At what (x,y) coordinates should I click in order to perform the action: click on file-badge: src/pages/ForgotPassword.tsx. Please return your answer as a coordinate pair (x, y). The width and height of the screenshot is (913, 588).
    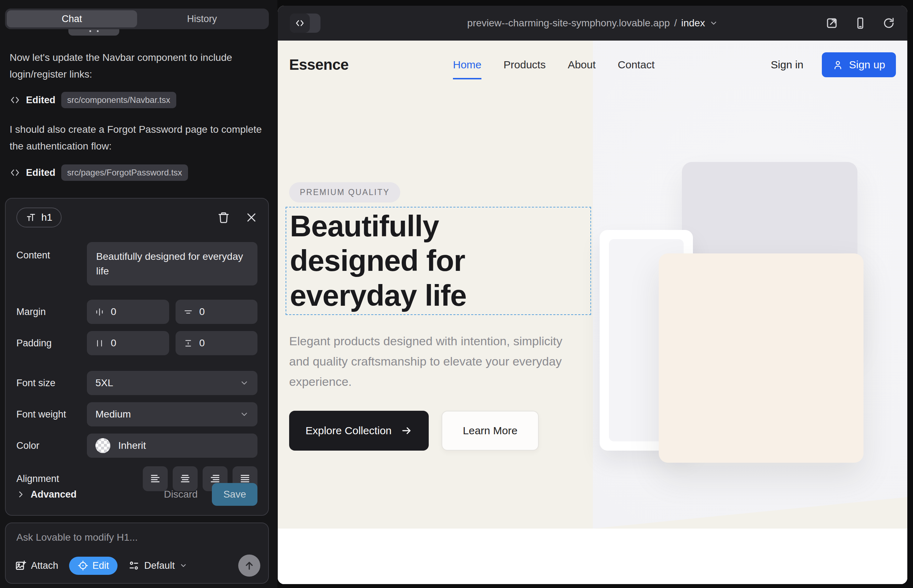
    Looking at the image, I should click on (125, 173).